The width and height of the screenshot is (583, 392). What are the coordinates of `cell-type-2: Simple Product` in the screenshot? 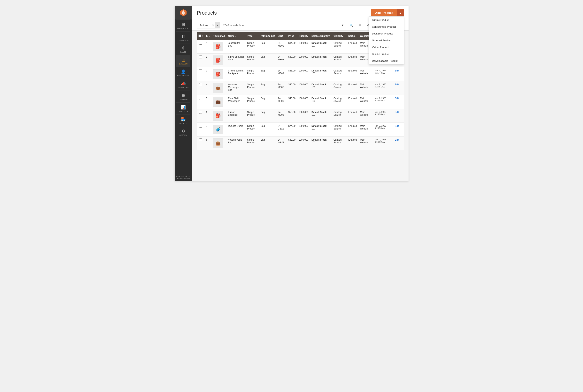 It's located at (252, 60).